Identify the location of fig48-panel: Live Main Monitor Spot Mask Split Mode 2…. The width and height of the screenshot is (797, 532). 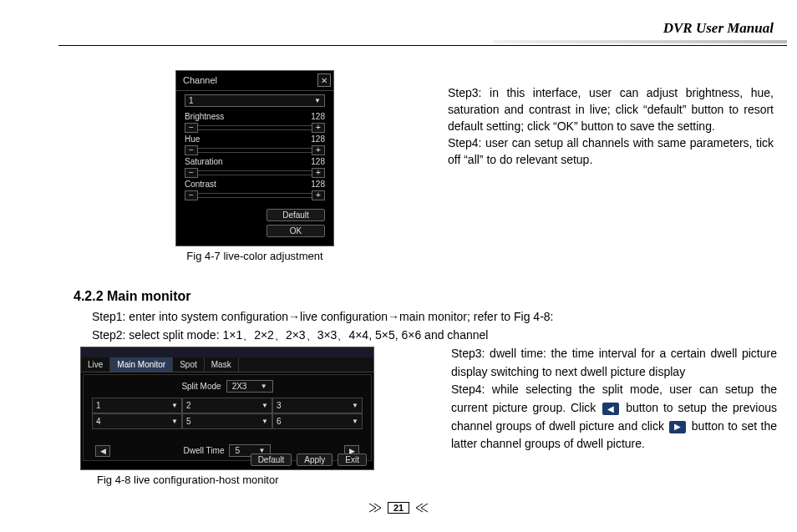
(227, 408).